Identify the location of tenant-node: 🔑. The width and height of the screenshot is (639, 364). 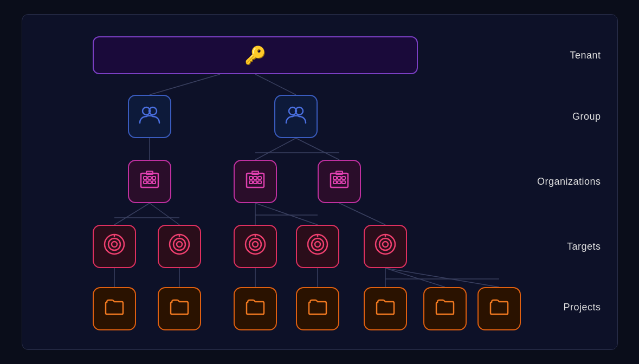
(255, 55).